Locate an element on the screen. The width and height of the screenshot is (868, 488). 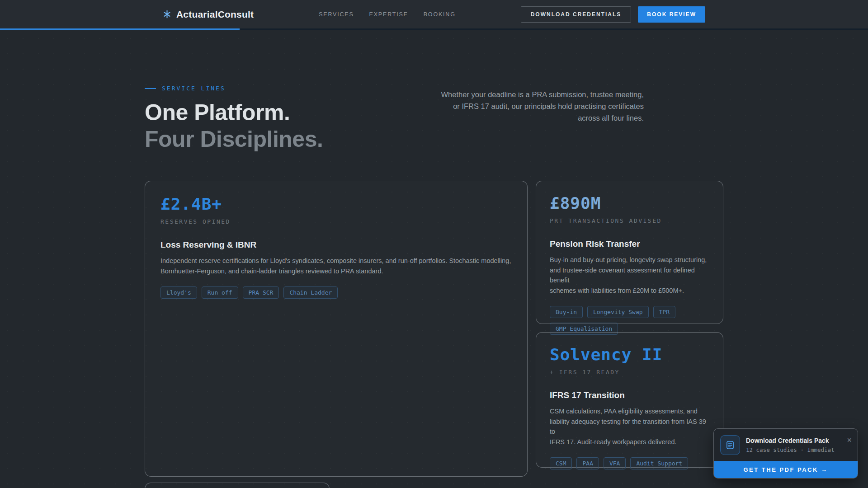
service-card-ifrs17-transition: Solvency II + IFRS 17 READY IFRS 17 Tran… is located at coordinates (629, 400).